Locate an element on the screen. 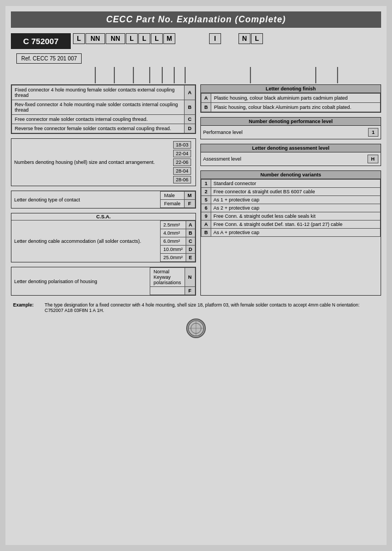  table-row: 6.0mm² C is located at coordinates (177, 242).